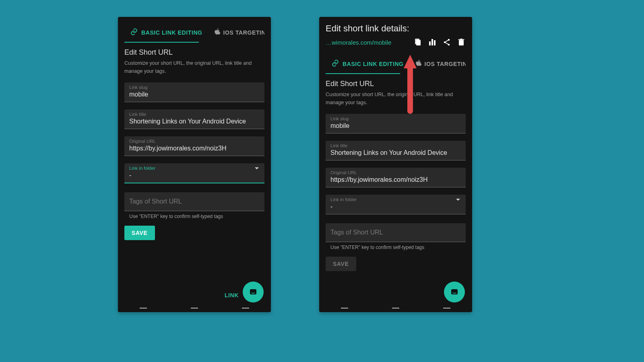 Image resolution: width=644 pixels, height=362 pixels. I want to click on link-folder-field: Link in folder -, so click(194, 173).